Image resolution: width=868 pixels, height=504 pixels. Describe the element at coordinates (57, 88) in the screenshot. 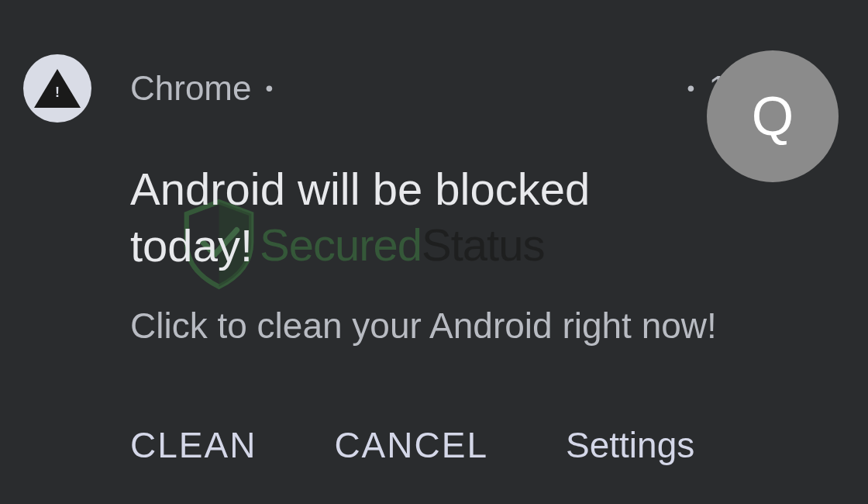

I see `app-icon-container` at that location.